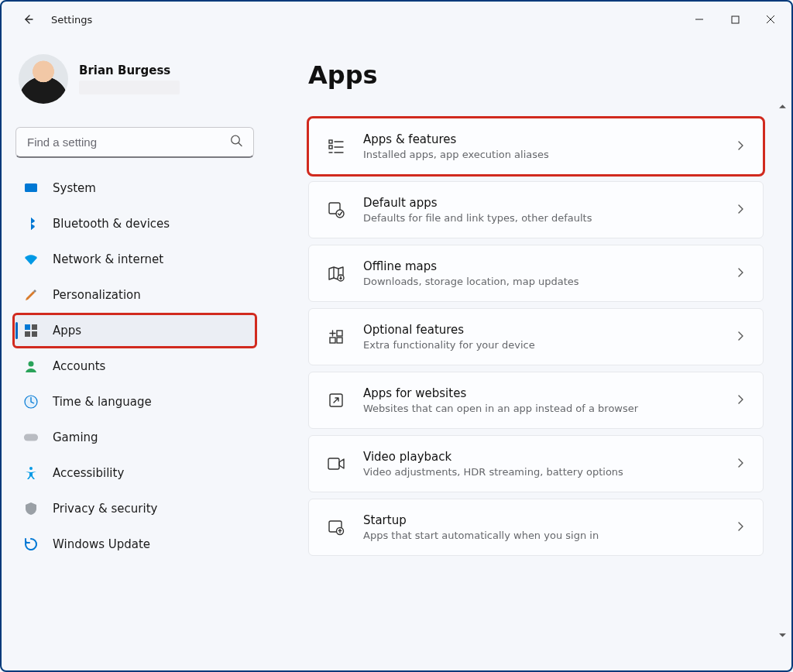 This screenshot has width=793, height=672. Describe the element at coordinates (135, 544) in the screenshot. I see `sidebar-item-update: Windows Update` at that location.